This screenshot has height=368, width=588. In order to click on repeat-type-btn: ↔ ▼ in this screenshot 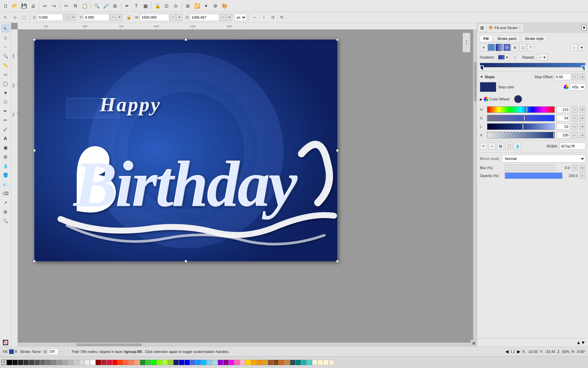, I will do `click(542, 57)`.